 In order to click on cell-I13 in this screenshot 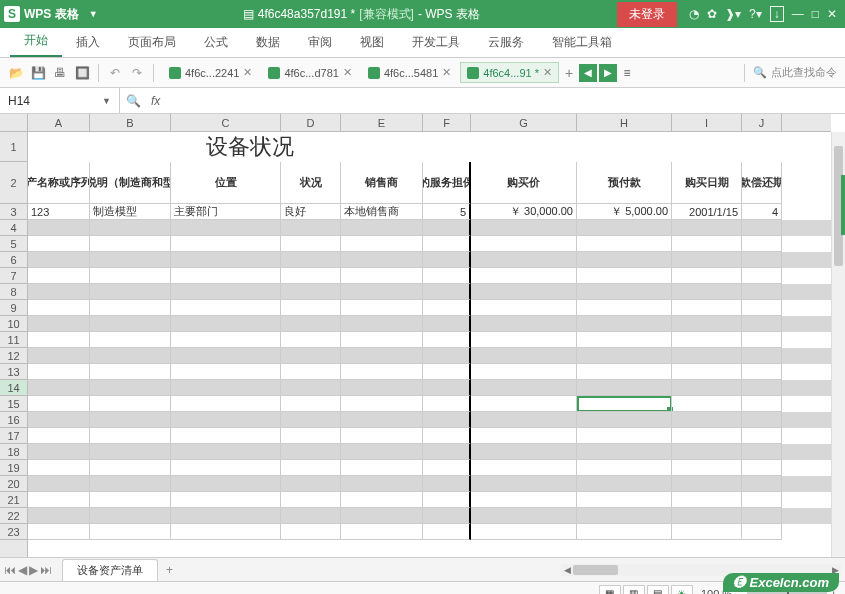, I will do `click(707, 372)`.